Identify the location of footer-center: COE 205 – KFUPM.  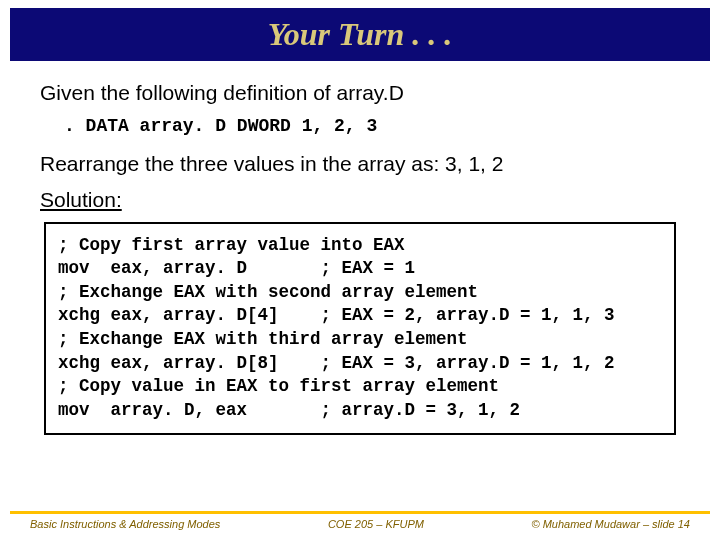
(376, 524).